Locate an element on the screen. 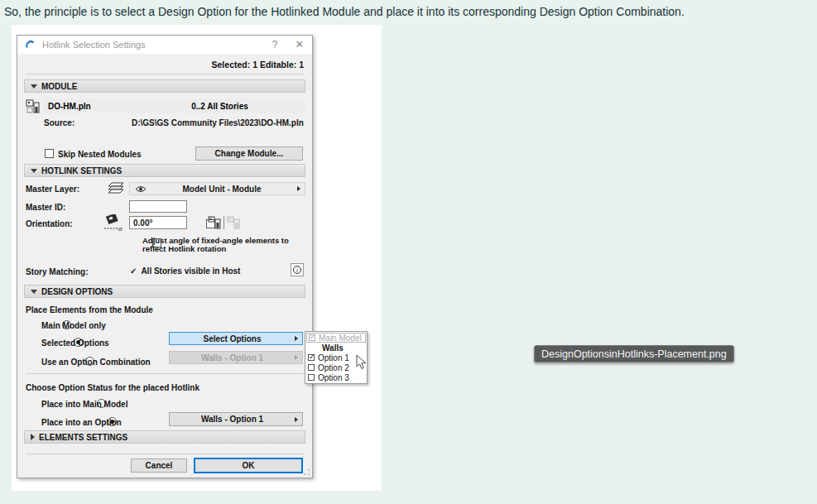  chevron-right-icon is located at coordinates (33, 437).